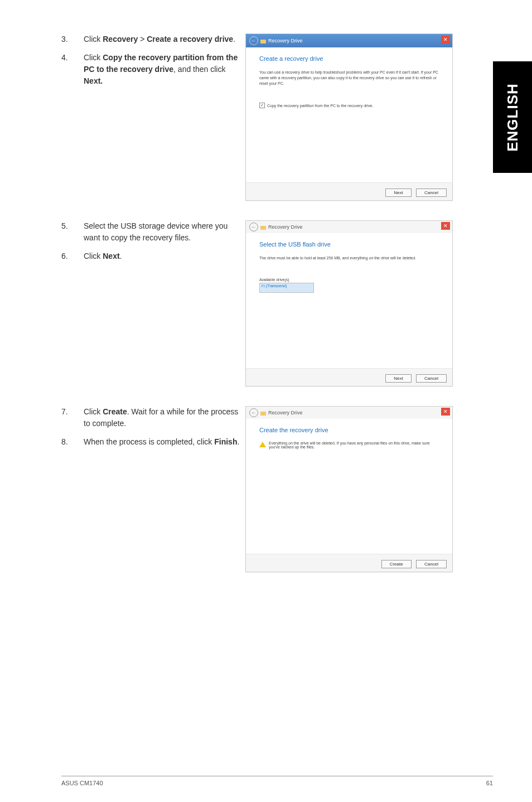 The height and width of the screenshot is (802, 532). I want to click on step-text: Click Copy the recovery partition from t…, so click(165, 69).